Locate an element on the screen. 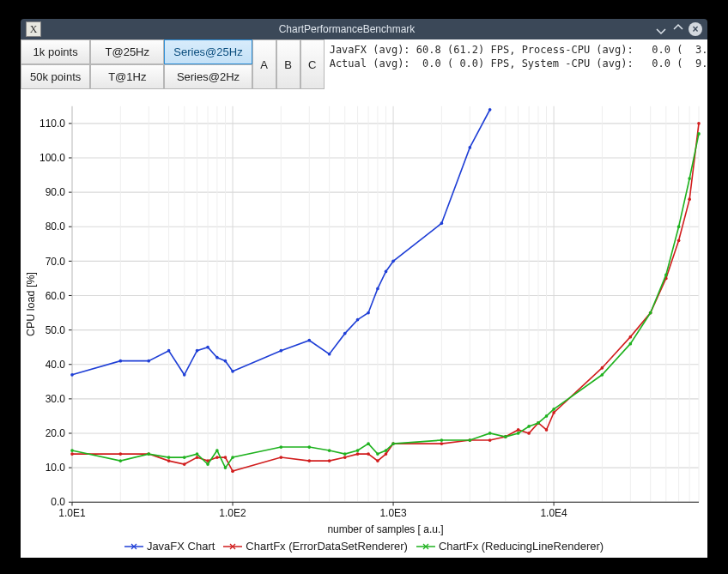 The width and height of the screenshot is (728, 574). btn-1k-points: 1k points is located at coordinates (55, 51).